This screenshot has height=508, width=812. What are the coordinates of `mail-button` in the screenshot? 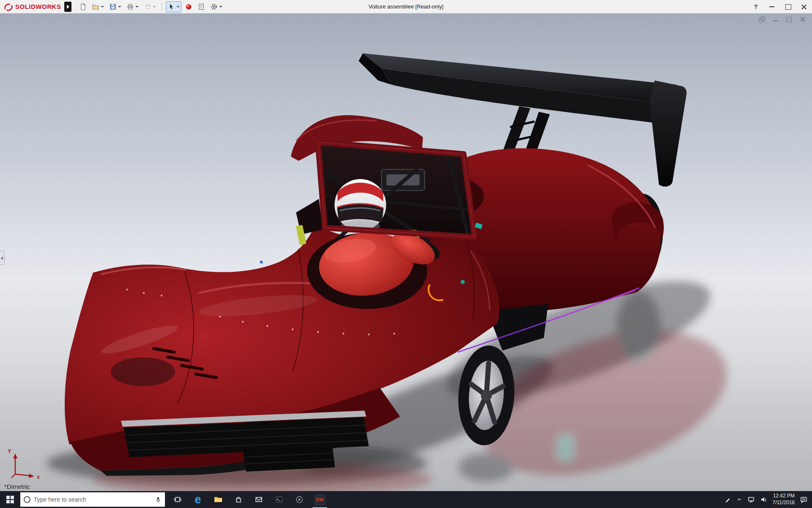 It's located at (259, 500).